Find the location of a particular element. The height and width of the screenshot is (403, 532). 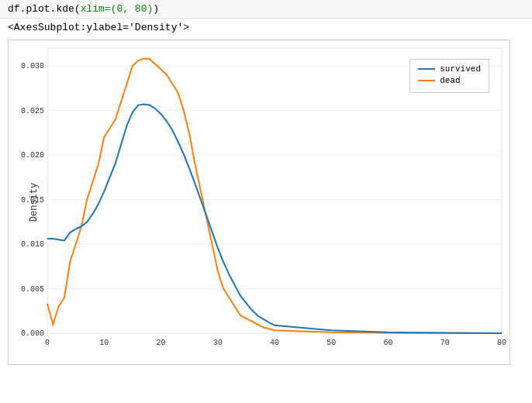

ytick-5: 0.025 is located at coordinates (34, 110).